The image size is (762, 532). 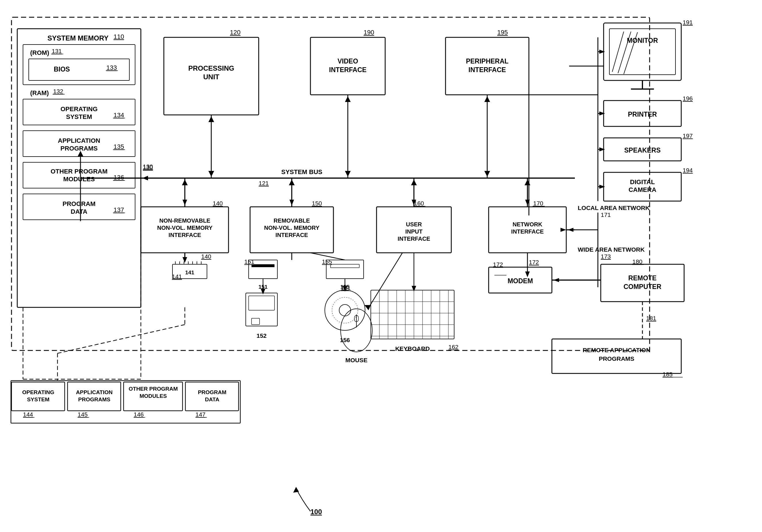 I want to click on bap-ref: 145, so click(x=83, y=414).